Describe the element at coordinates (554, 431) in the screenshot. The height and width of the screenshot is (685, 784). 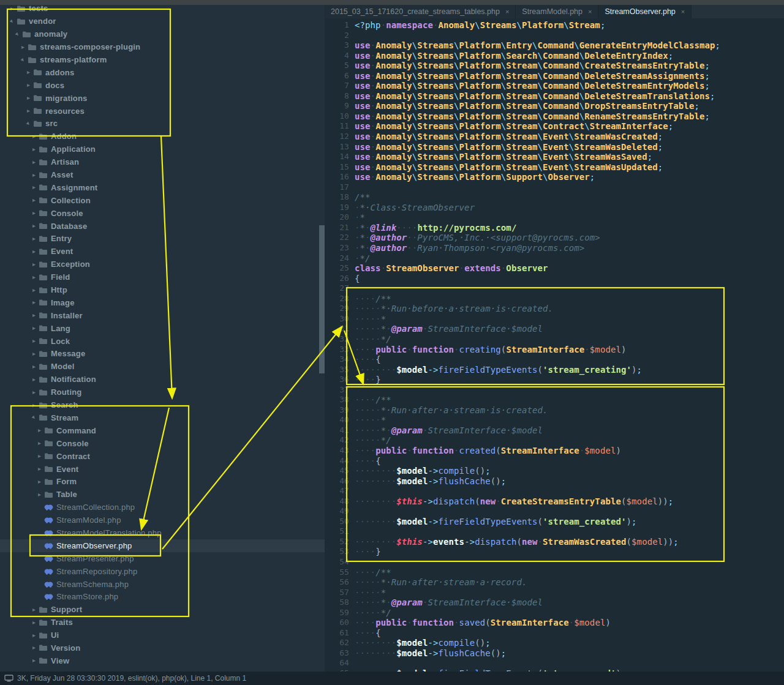
I see `code-line: 41·····*·@param·StreamInterface·$model` at that location.